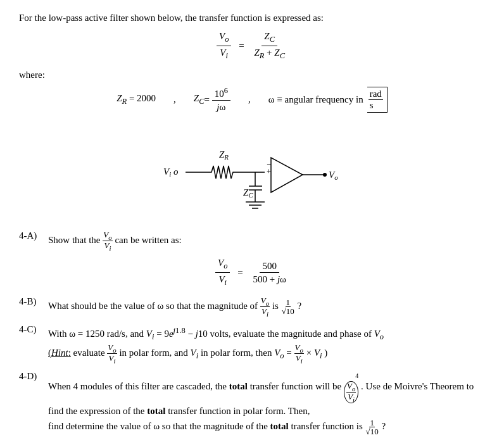 The width and height of the screenshot is (504, 440). Describe the element at coordinates (267, 344) in the screenshot. I see `q4c-content: With ω = 1250 rad/s, and Vi = 9ej1.8 − j…` at that location.